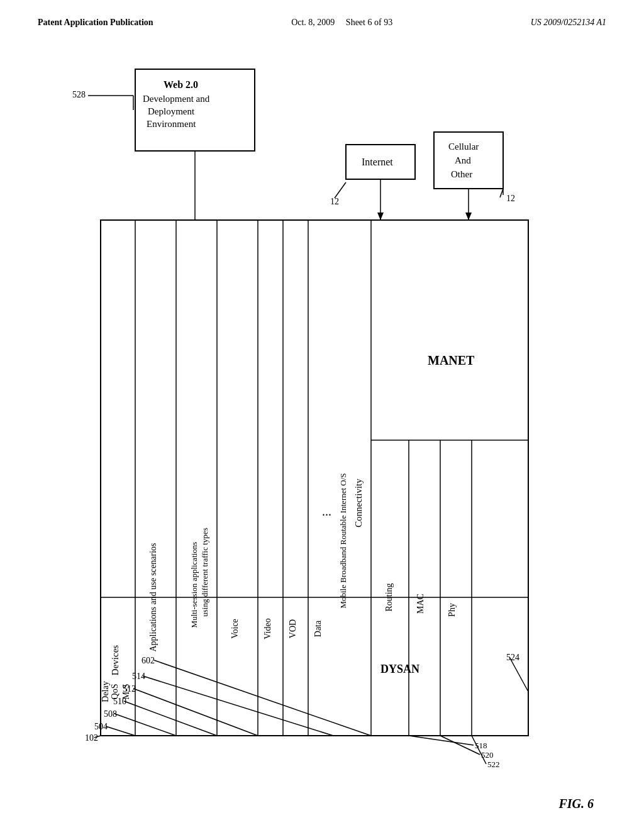 The image size is (644, 830). I want to click on dev-label: Development and, so click(176, 99).